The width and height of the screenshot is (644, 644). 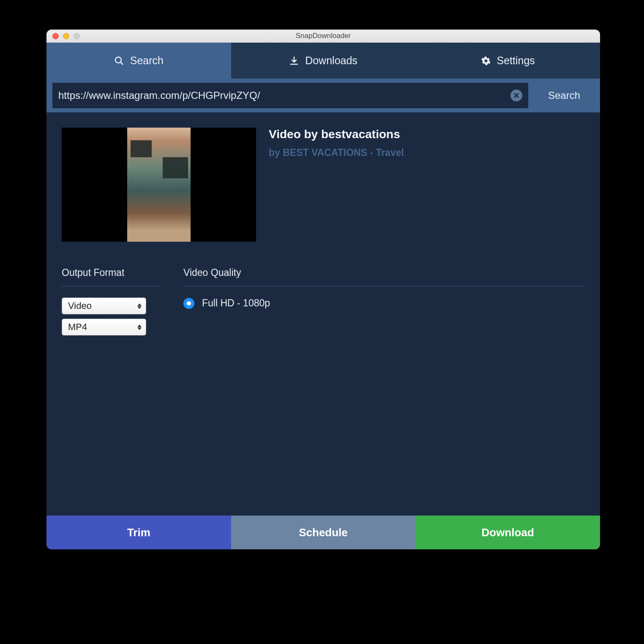 What do you see at coordinates (486, 61) in the screenshot?
I see `gear-icon` at bounding box center [486, 61].